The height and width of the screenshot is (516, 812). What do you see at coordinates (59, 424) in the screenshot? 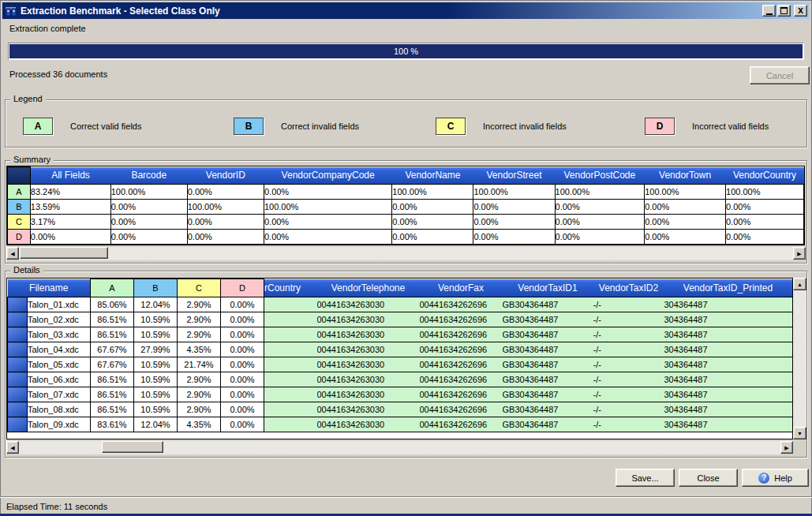
I see `filename-cell: Talon_09.xdc` at bounding box center [59, 424].